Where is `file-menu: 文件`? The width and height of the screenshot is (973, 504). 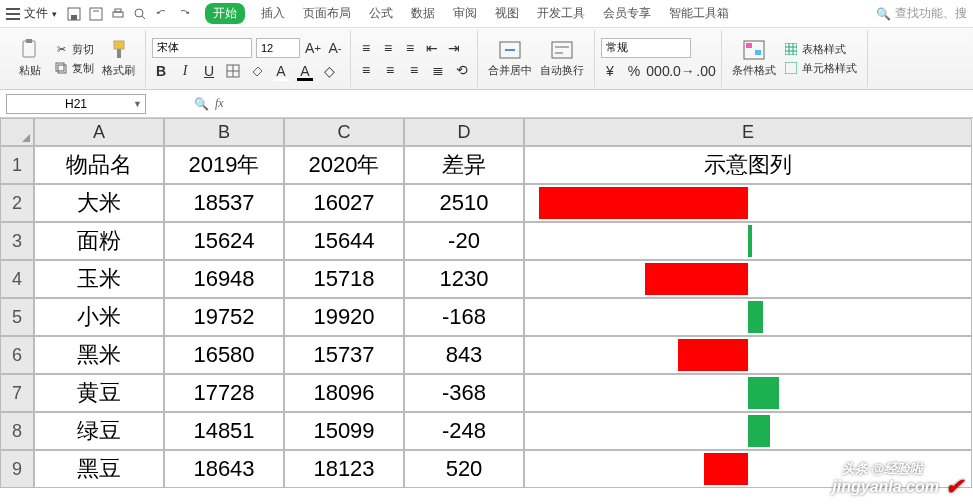
file-menu: 文件 is located at coordinates (36, 14).